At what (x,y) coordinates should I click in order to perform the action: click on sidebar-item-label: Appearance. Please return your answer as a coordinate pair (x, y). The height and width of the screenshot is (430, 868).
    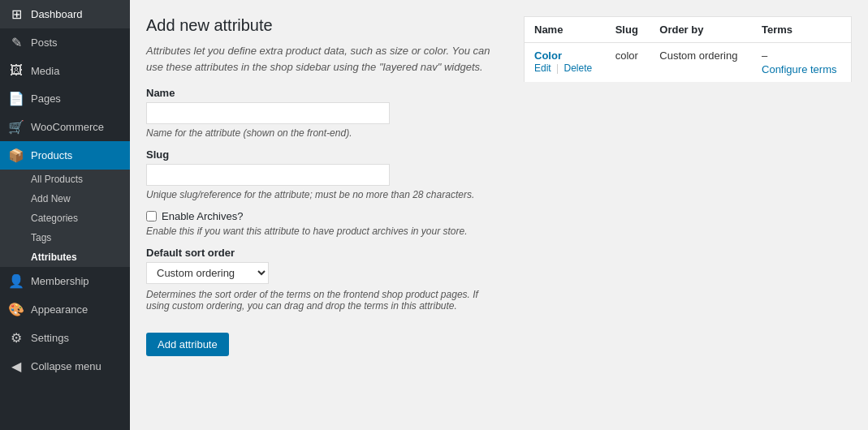
    Looking at the image, I should click on (59, 310).